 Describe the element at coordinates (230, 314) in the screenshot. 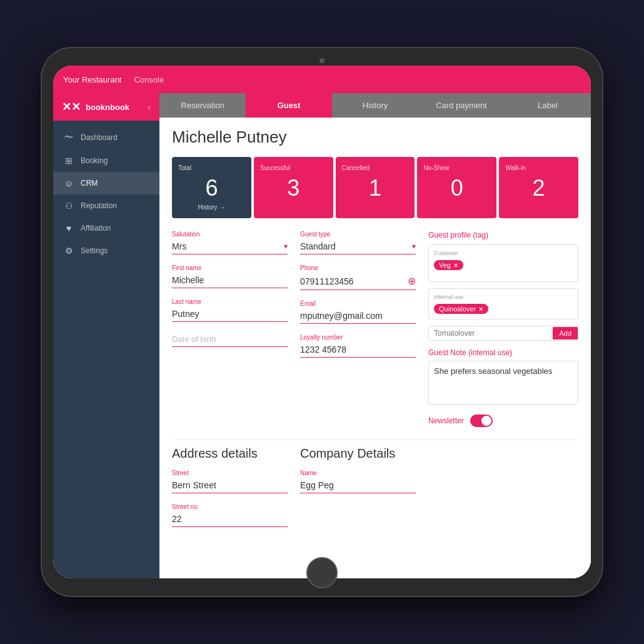

I see `lastname-input: Putney` at that location.